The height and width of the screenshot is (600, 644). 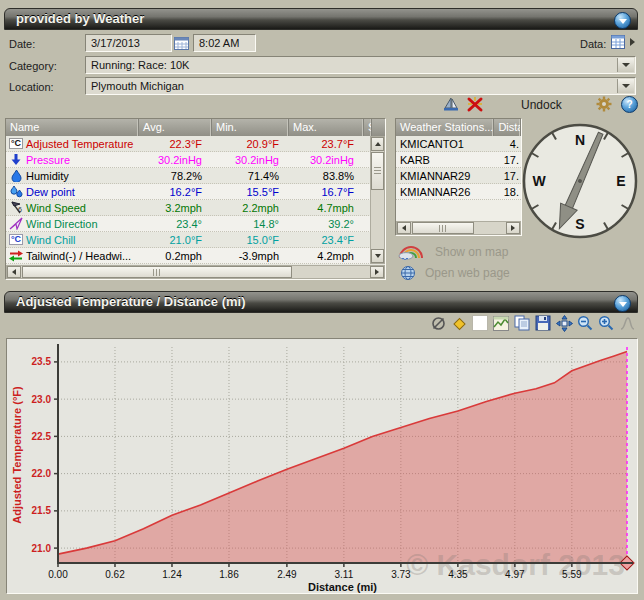 I want to click on station-distance: 4., so click(x=508, y=144).